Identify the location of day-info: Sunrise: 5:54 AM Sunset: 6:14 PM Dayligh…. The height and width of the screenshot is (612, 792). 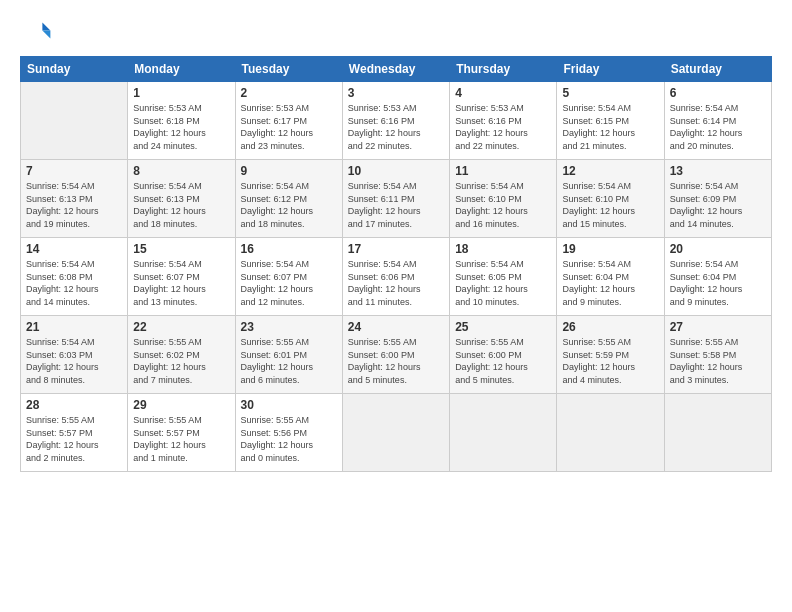
(718, 127).